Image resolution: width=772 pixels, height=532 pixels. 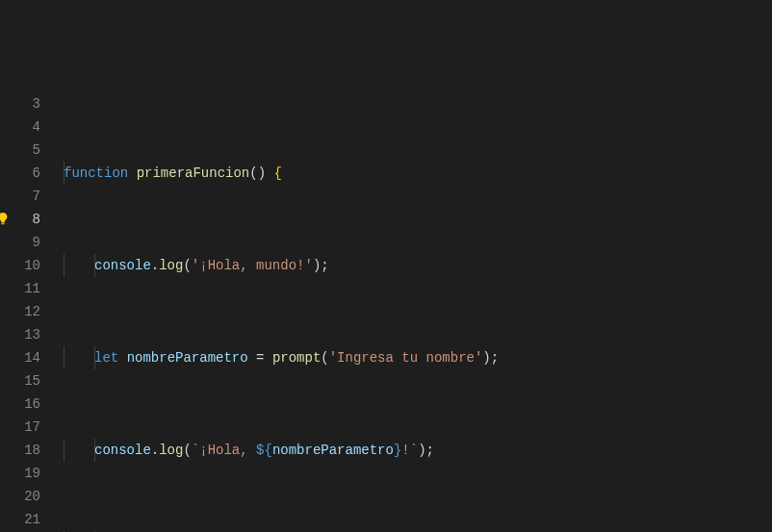 What do you see at coordinates (418, 173) in the screenshot?
I see `code-line: function primeraFuncion() {` at bounding box center [418, 173].